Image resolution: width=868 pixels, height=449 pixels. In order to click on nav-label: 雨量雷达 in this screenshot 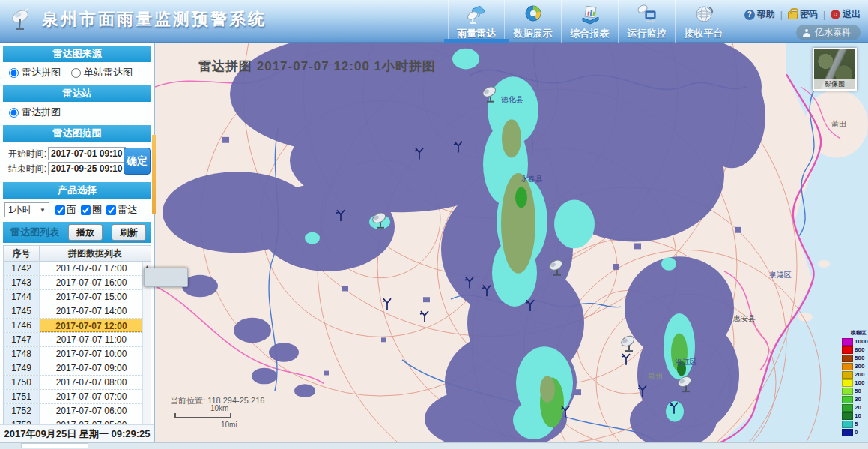, I will do `click(476, 34)`.